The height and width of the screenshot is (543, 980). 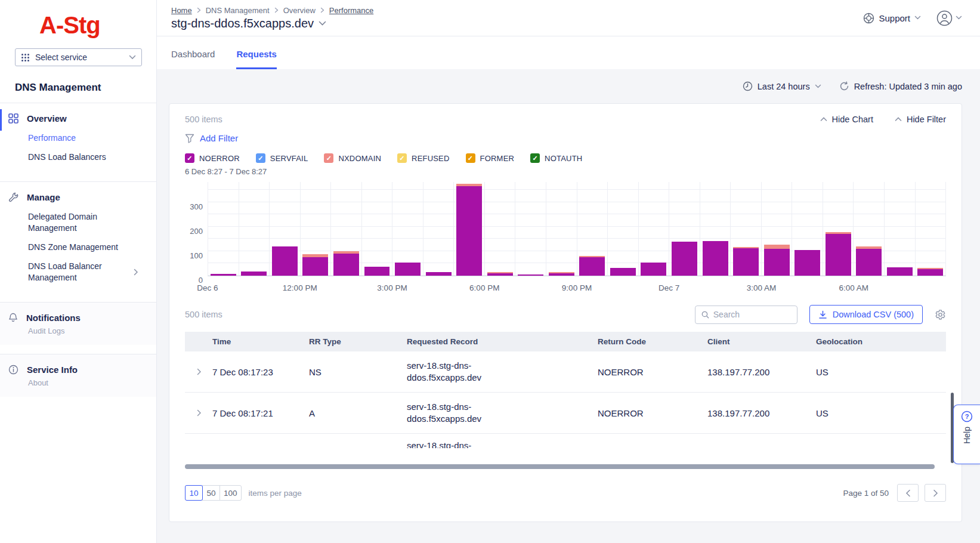 I want to click on cell-client: 138.197.77.200, so click(x=762, y=413).